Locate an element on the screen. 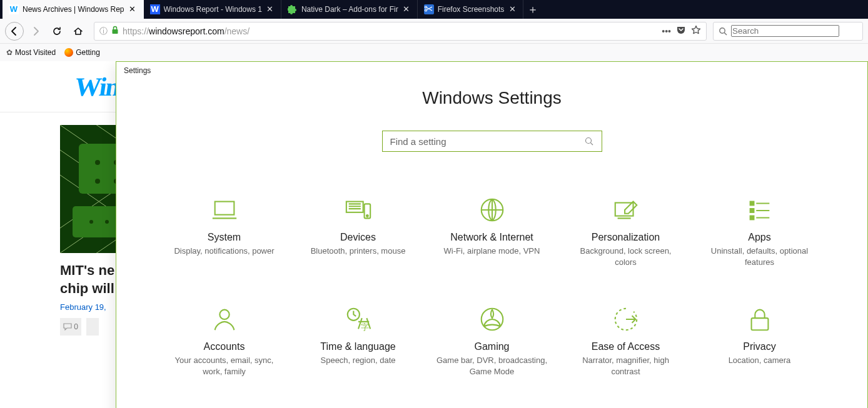 Image resolution: width=868 pixels, height=408 pixels. category-apps: Apps Uninstall, defaults, optional featu… is located at coordinates (760, 231).